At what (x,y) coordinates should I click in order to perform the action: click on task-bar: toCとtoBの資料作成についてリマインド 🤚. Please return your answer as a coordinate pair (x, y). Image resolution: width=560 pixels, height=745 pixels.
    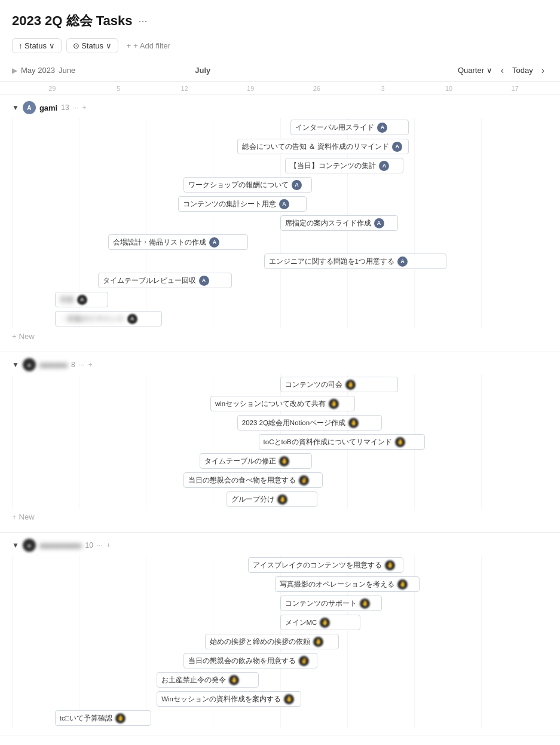
    Looking at the image, I should click on (342, 442).